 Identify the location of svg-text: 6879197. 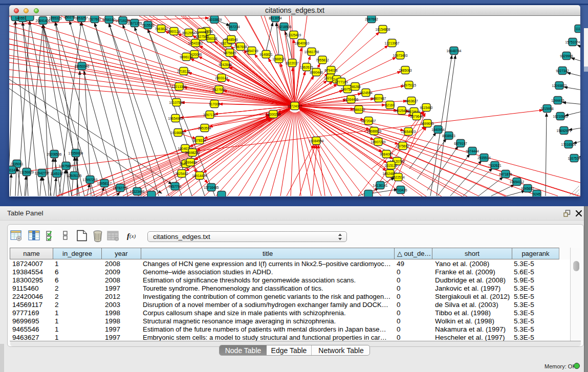
(461, 143).